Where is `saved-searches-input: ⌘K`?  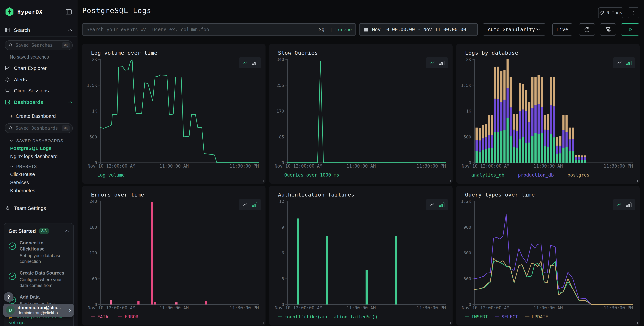 saved-searches-input: ⌘K is located at coordinates (39, 45).